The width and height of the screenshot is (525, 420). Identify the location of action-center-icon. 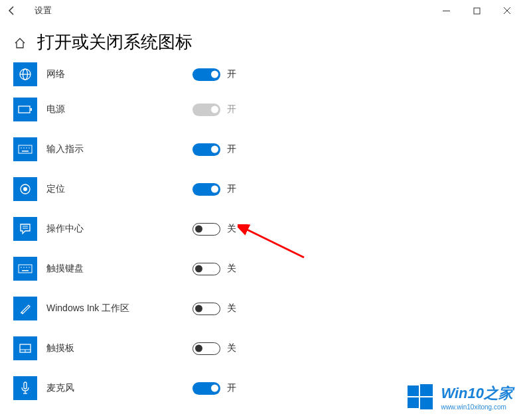
(25, 229).